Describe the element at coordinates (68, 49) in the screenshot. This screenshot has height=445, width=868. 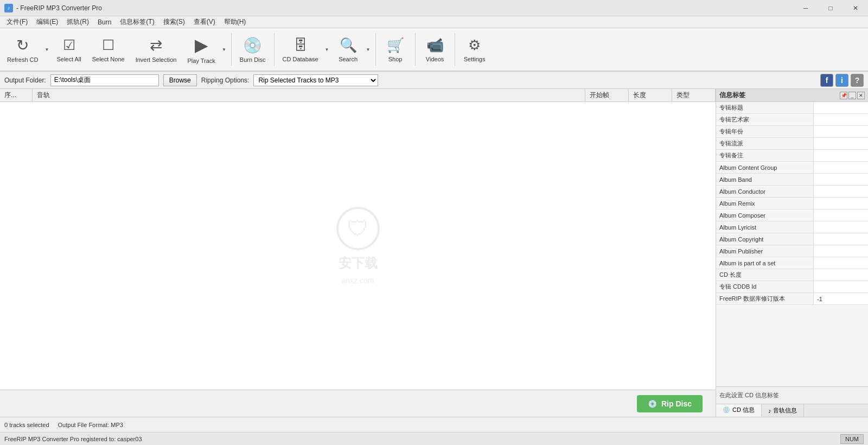
I see `select-all-button: ☑ Select All` at that location.